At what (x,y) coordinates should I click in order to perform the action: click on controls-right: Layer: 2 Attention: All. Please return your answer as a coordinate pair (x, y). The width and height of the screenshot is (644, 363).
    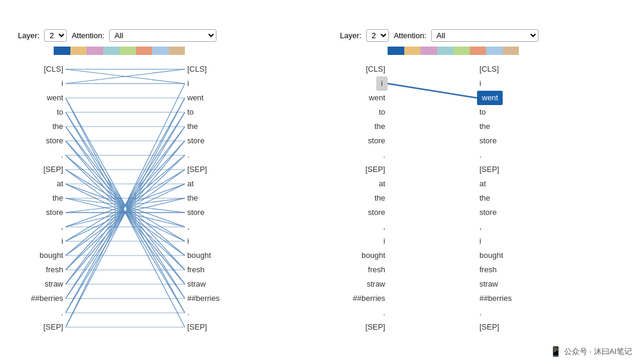
    Looking at the image, I should click on (483, 36).